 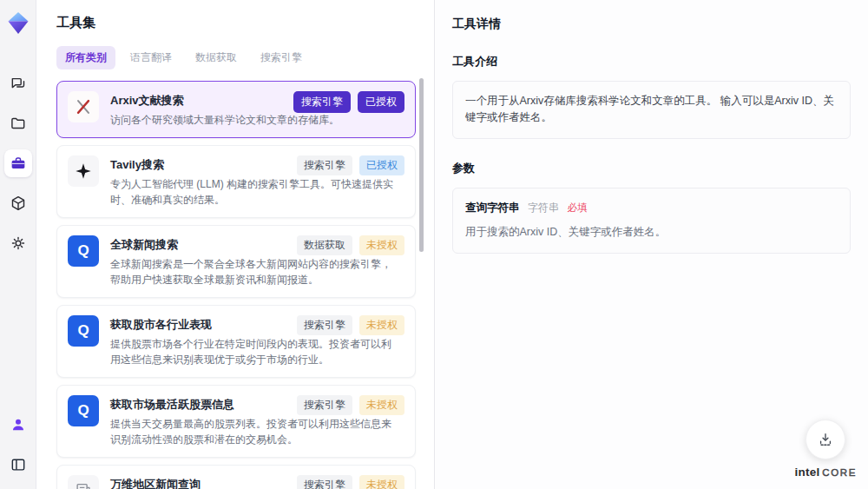 I want to click on left-sidebar, so click(x=18, y=245).